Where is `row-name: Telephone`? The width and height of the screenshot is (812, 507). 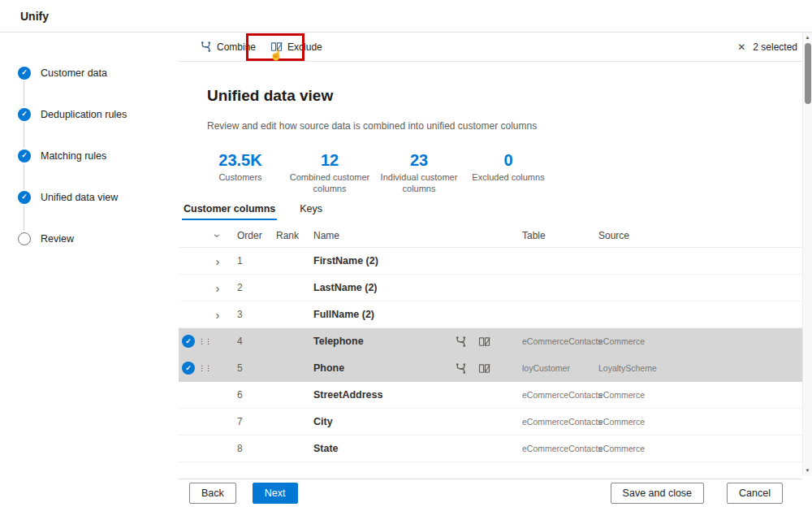 row-name: Telephone is located at coordinates (376, 341).